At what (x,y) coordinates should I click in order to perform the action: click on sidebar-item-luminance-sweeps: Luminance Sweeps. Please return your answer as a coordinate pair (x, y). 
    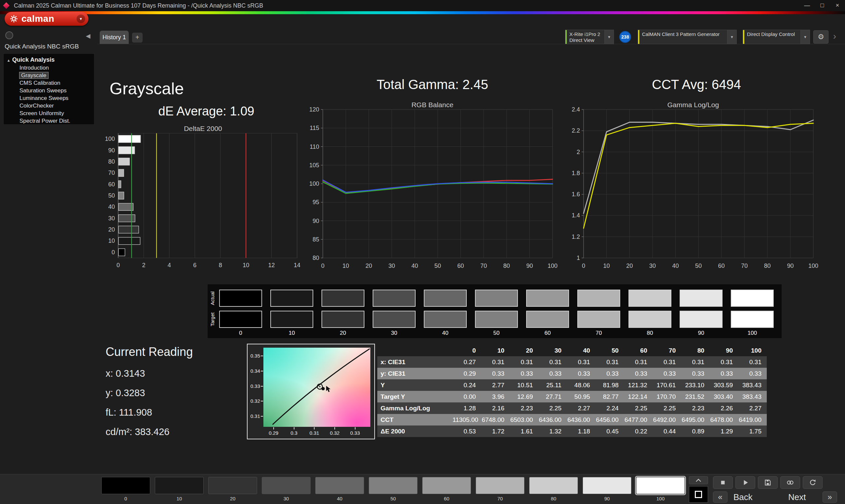
    Looking at the image, I should click on (49, 98).